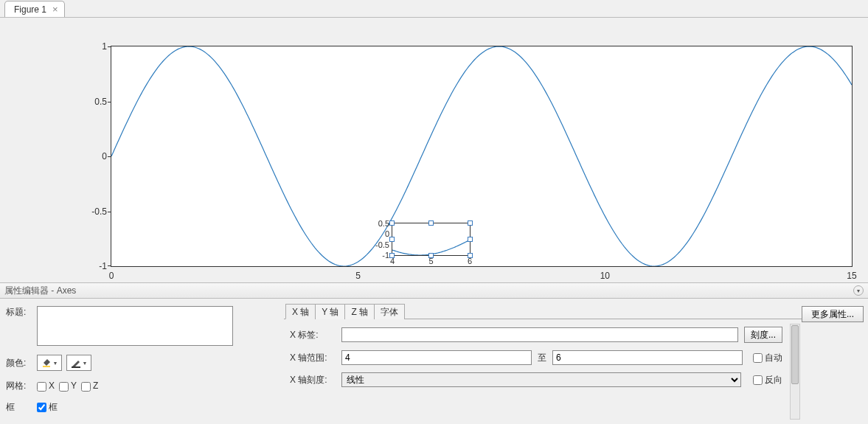 The height and width of the screenshot is (424, 868). Describe the element at coordinates (360, 311) in the screenshot. I see `tab-z-axis: Z 轴` at that location.